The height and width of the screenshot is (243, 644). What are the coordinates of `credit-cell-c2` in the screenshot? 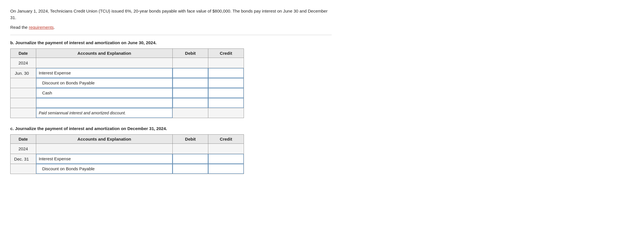 It's located at (226, 169).